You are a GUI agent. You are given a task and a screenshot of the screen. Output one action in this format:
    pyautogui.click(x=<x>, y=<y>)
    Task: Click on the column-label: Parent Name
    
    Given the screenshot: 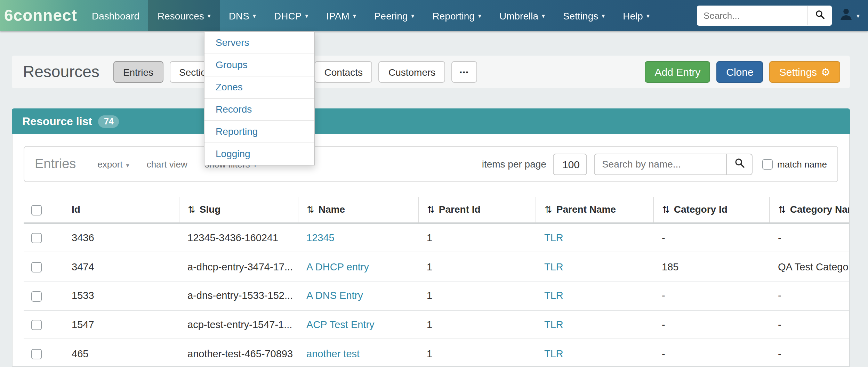 What is the action you would take?
    pyautogui.click(x=586, y=210)
    